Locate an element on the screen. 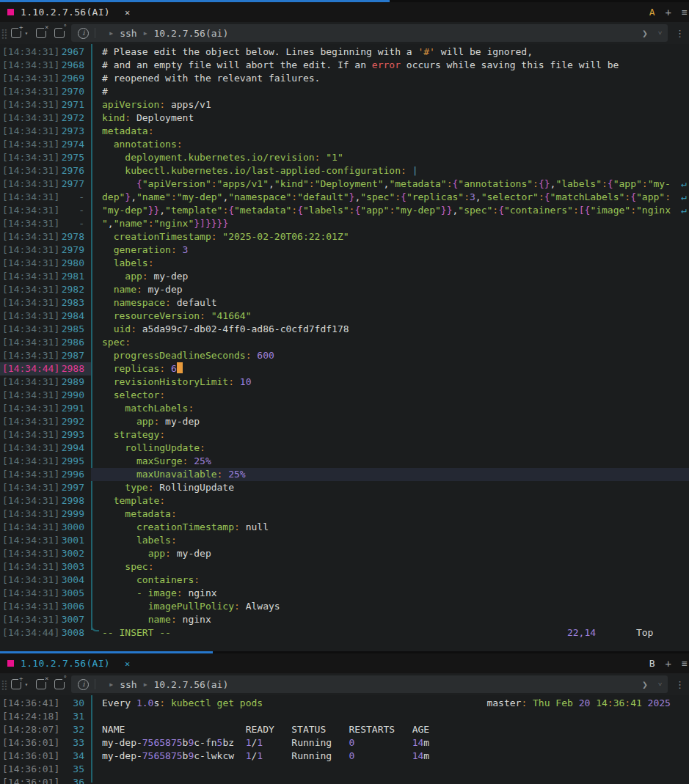 The image size is (689, 784). line-number: 2989 is located at coordinates (75, 382).